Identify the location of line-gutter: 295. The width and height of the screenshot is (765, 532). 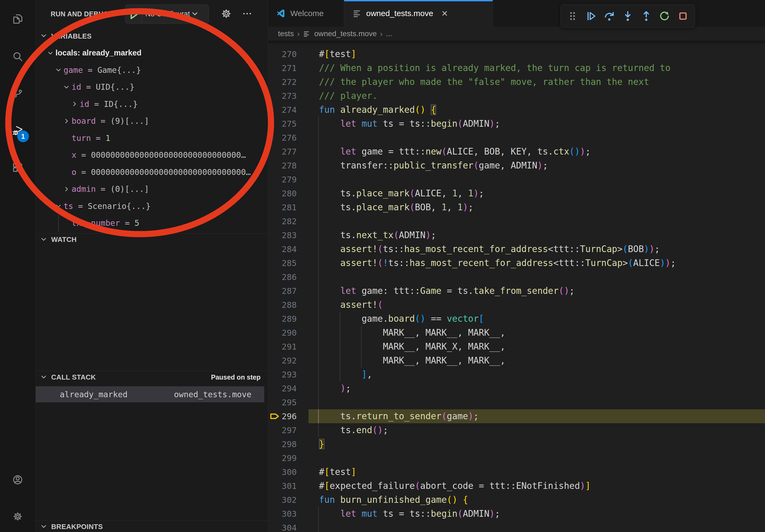
(289, 402).